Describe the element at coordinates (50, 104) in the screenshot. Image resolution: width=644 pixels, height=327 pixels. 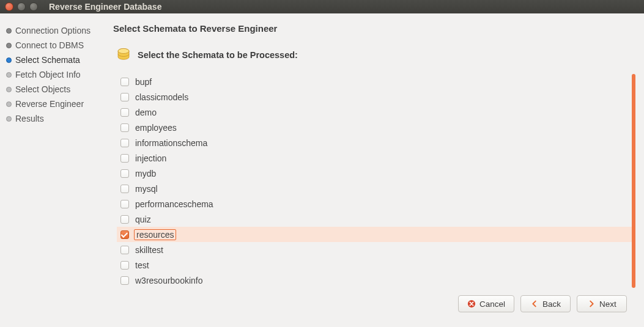
I see `step-label: Reverse Engineer` at that location.